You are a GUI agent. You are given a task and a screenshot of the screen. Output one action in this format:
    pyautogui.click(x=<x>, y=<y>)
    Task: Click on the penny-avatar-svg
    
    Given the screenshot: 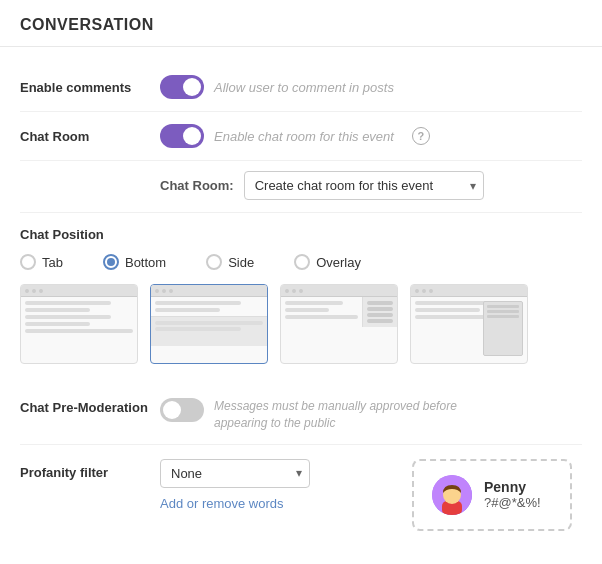 What is the action you would take?
    pyautogui.click(x=452, y=495)
    